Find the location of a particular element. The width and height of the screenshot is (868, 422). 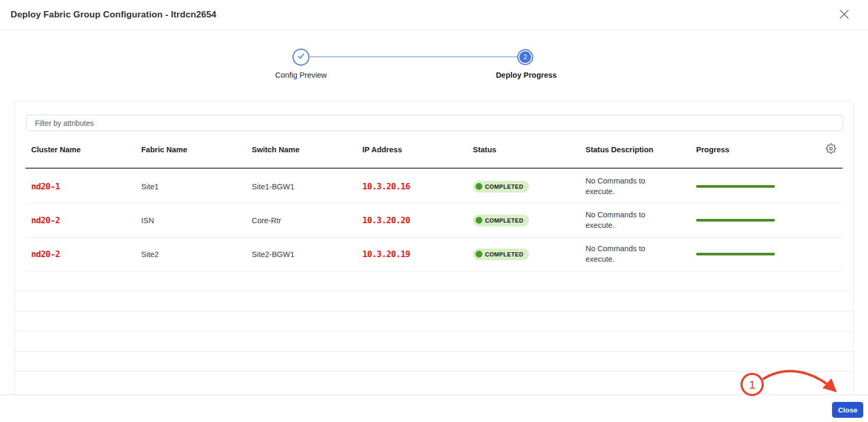

close-button: Close is located at coordinates (847, 410).